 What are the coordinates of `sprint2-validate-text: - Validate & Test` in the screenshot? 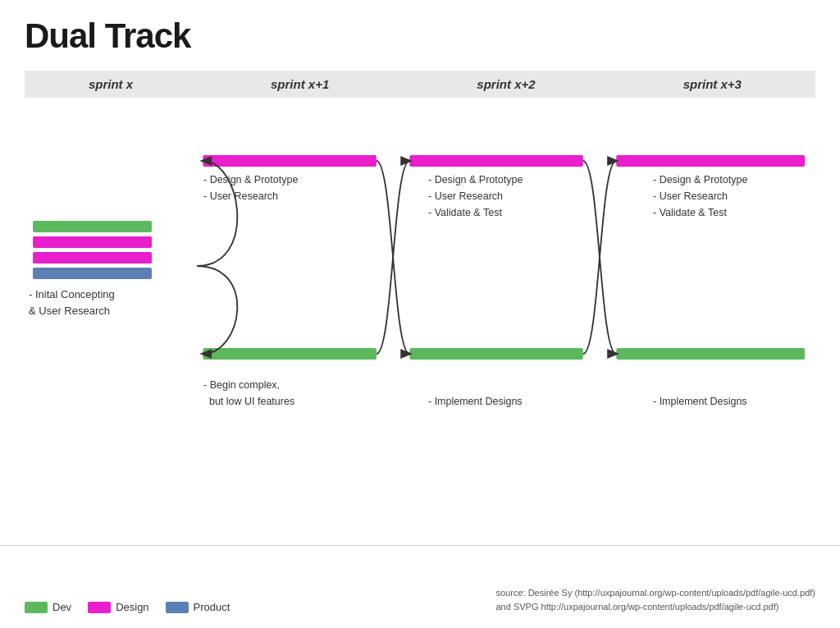 It's located at (518, 213).